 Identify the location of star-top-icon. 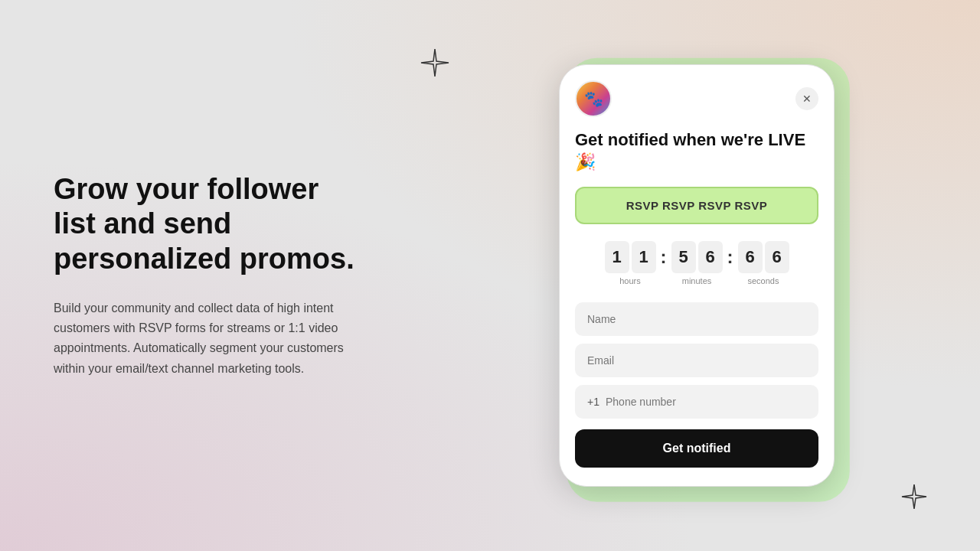
(435, 65).